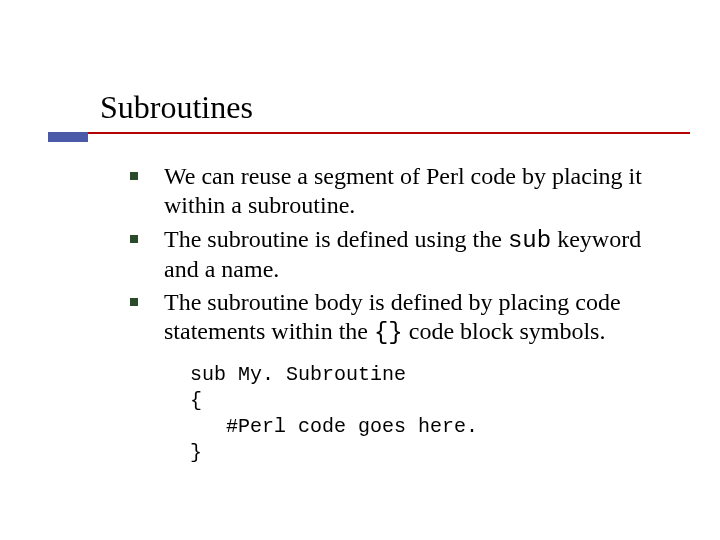 The width and height of the screenshot is (720, 540). Describe the element at coordinates (405, 318) in the screenshot. I see `list-item: The subroutine body is defined by placin…` at that location.